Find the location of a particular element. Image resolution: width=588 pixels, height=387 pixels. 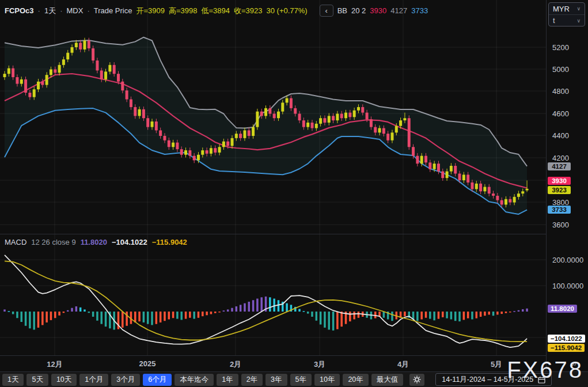

price-badge-3733: 3733 is located at coordinates (559, 210).